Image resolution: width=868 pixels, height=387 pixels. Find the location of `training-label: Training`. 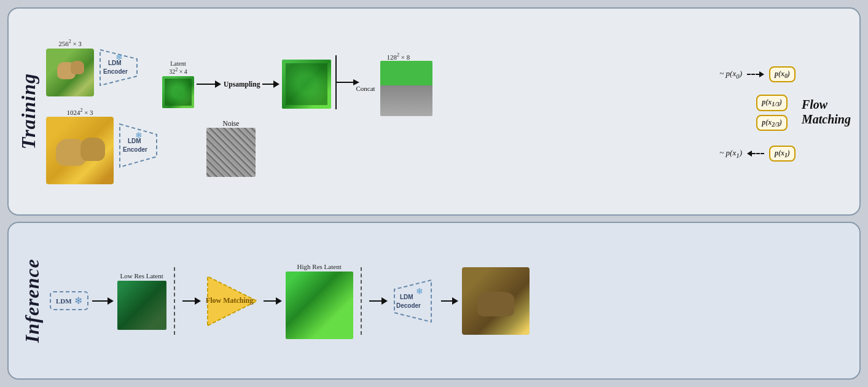

training-label: Training is located at coordinates (28, 111).